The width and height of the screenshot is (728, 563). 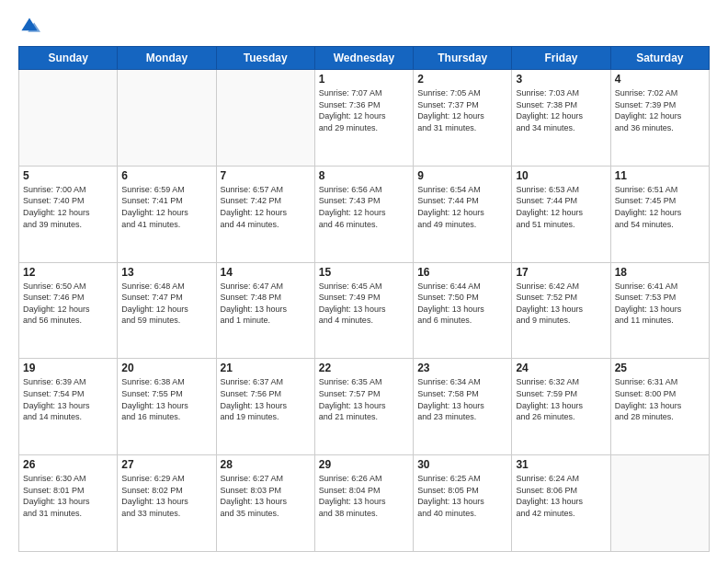 I want to click on day-number: 18, so click(x=660, y=272).